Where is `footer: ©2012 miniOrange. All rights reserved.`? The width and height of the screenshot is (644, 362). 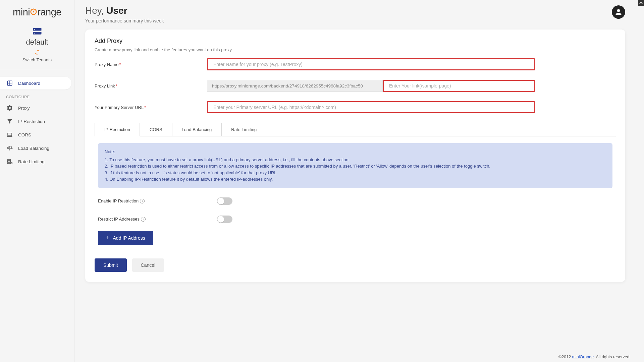
footer: ©2012 miniOrange. All rights reserved. is located at coordinates (594, 357).